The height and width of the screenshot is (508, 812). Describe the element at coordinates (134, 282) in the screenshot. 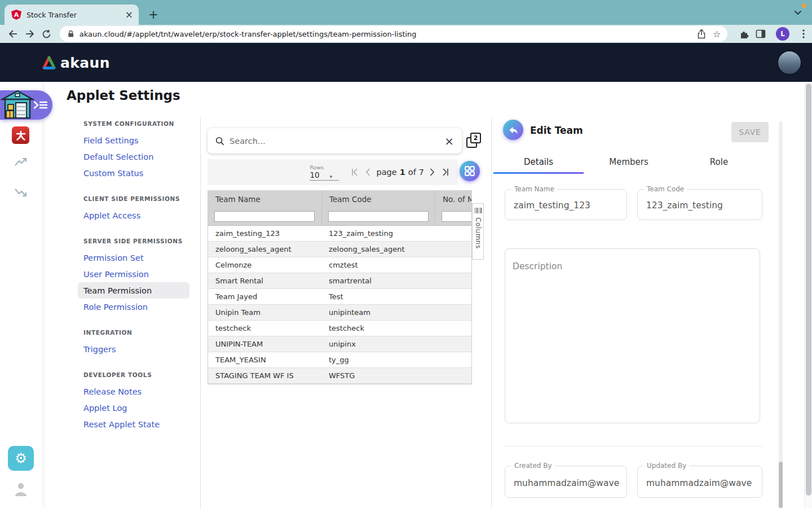

I see `settings-menu: SYSTEM CONFIGURATION Field Settings Defa…` at that location.